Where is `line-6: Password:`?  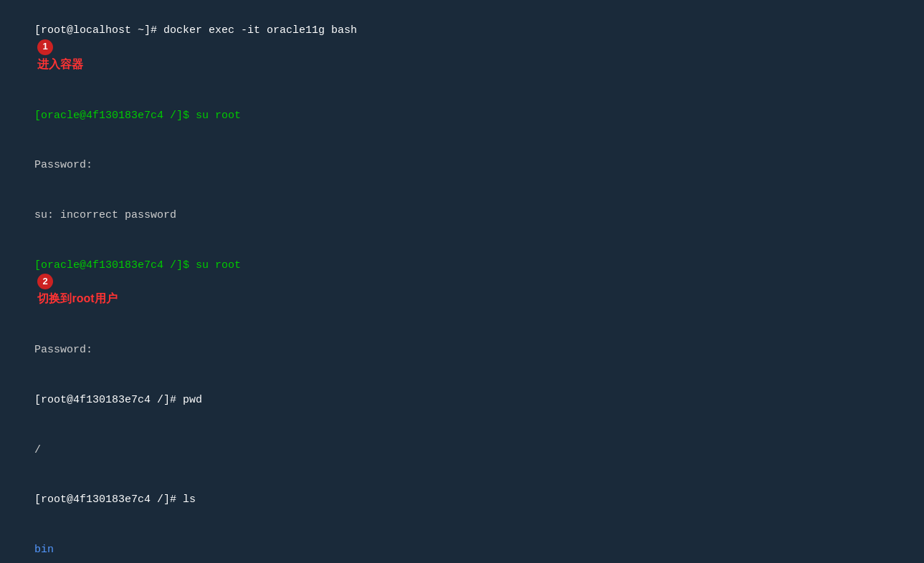
line-6: Password: is located at coordinates (462, 350).